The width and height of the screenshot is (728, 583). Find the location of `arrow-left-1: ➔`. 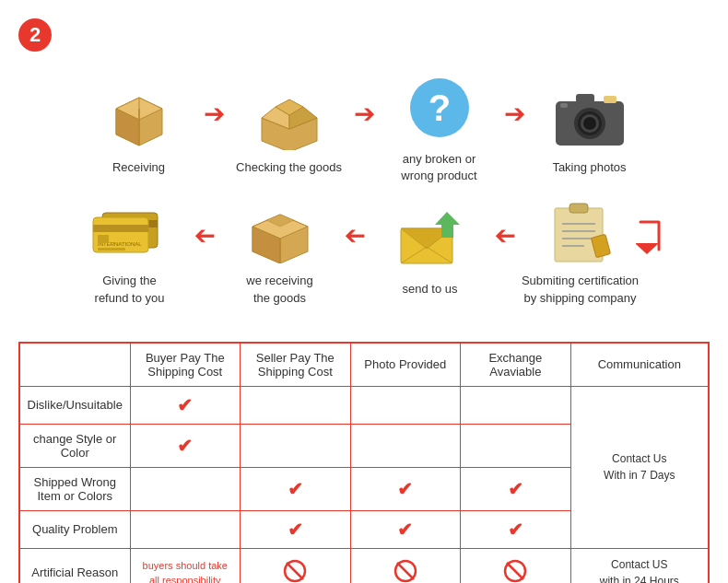

arrow-left-1: ➔ is located at coordinates (205, 236).